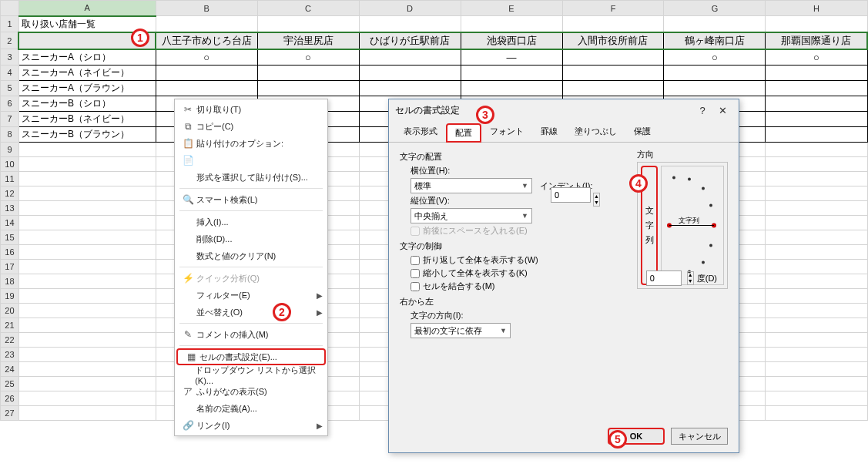  Describe the element at coordinates (10, 296) in the screenshot. I see `row-header: 19` at that location.